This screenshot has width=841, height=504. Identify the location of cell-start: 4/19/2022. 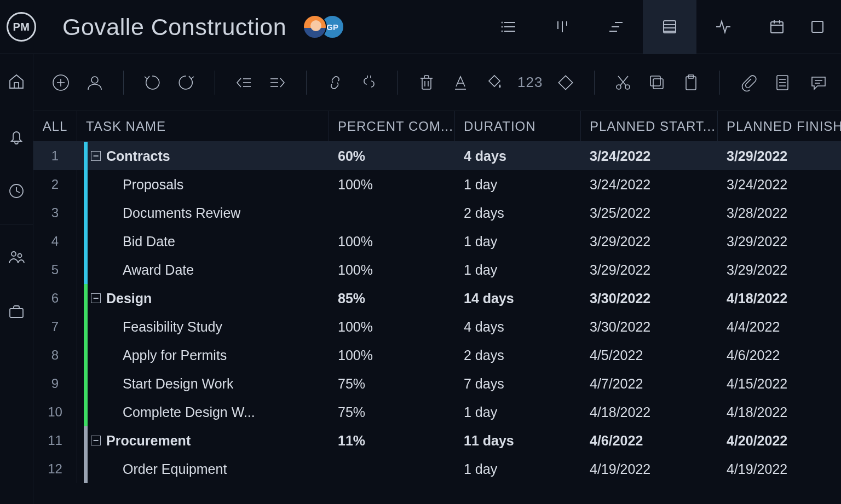
(649, 469).